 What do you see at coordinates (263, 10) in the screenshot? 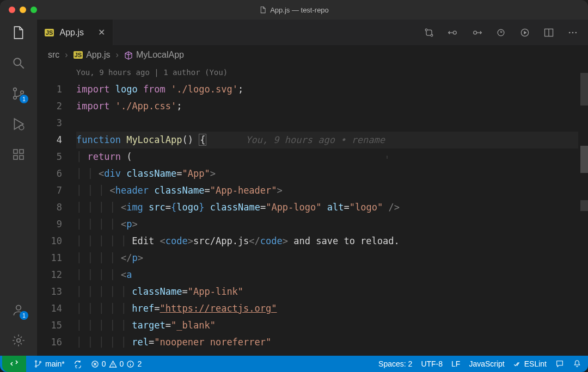
I see `file-icon` at bounding box center [263, 10].